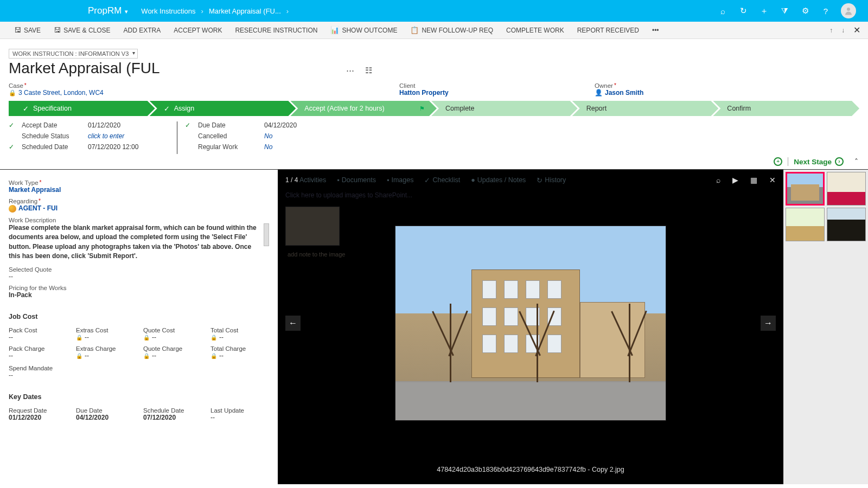  Describe the element at coordinates (655, 30) in the screenshot. I see `more-commands-button: •••` at that location.